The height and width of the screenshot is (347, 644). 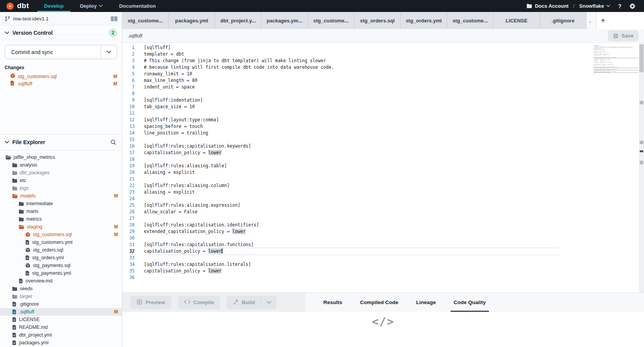 I want to click on help-icon: ?, so click(x=620, y=6).